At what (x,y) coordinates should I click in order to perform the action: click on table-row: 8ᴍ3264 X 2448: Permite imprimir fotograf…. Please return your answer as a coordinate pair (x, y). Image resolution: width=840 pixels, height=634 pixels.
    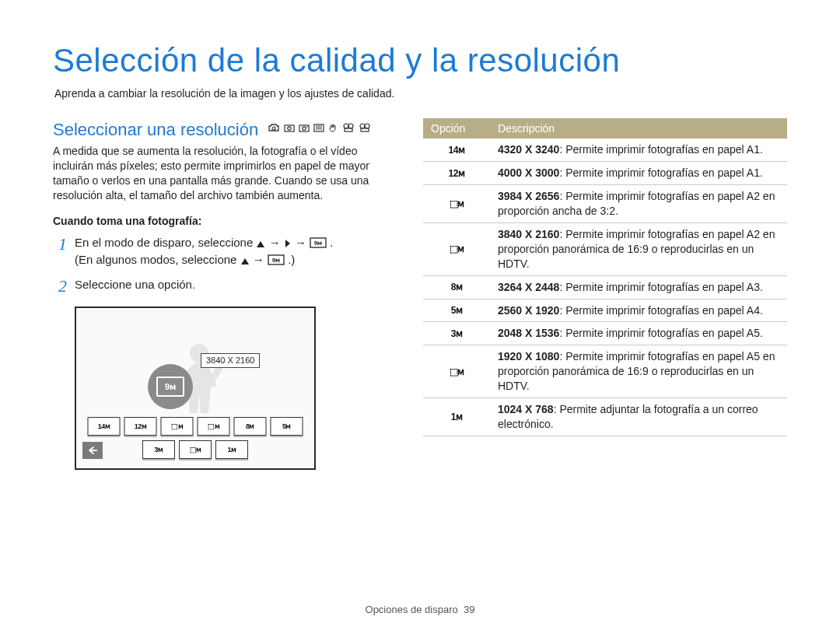
    Looking at the image, I should click on (605, 287).